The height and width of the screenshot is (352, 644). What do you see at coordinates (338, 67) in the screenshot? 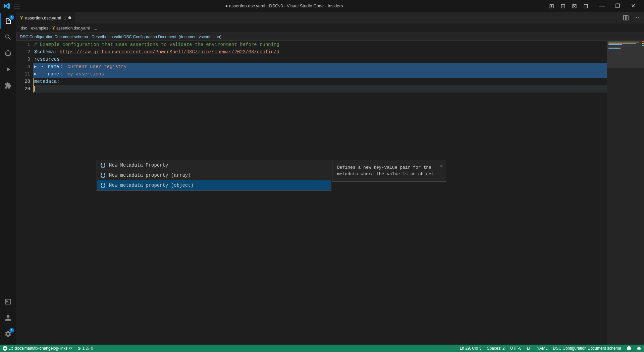
I see `code-line-4: ▶ - name: current user registry···` at bounding box center [338, 67].